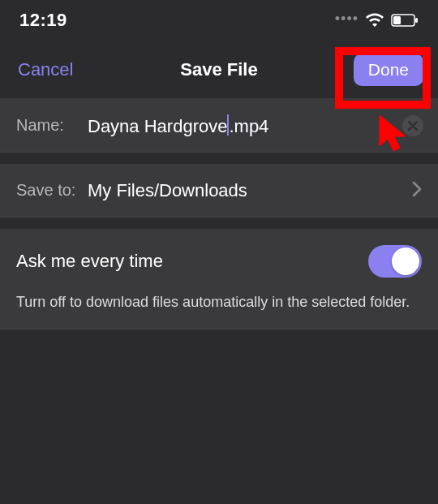 The height and width of the screenshot is (504, 438). I want to click on ask-every-time-toggle, so click(395, 261).